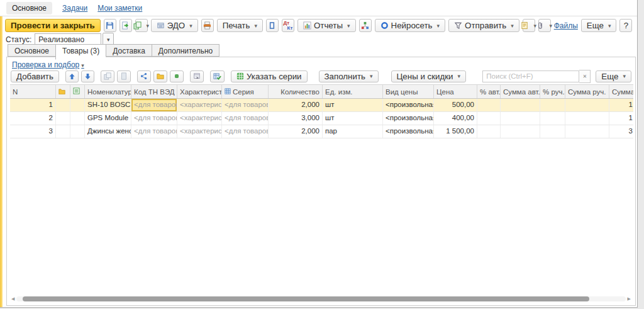 Image resolution: width=644 pixels, height=309 pixels. What do you see at coordinates (626, 25) in the screenshot?
I see `help-button: ?` at bounding box center [626, 25].